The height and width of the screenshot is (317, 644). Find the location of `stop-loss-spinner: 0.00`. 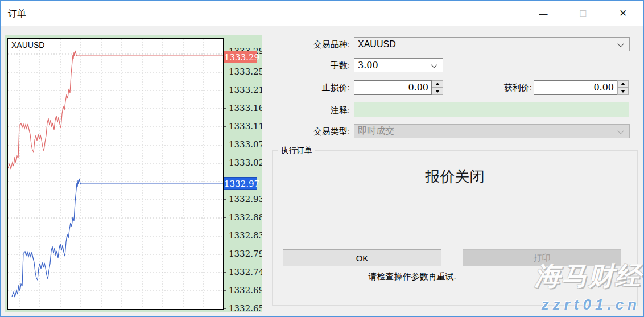

stop-loss-spinner: 0.00 is located at coordinates (398, 88).